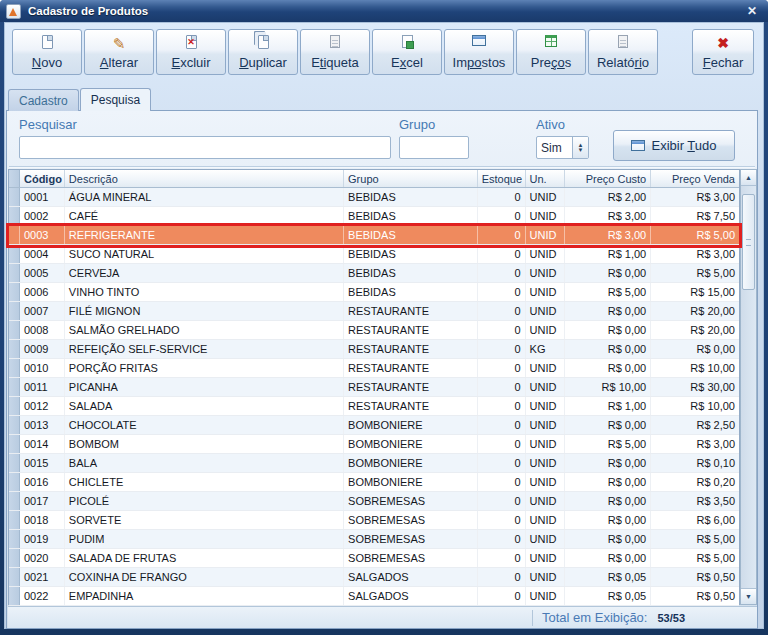 Image resolution: width=768 pixels, height=635 pixels. What do you see at coordinates (374, 502) in the screenshot?
I see `table-row: 0017PICOLÉSOBREMESAS0UNIDR$ 0,00R$ 3,50` at bounding box center [374, 502].